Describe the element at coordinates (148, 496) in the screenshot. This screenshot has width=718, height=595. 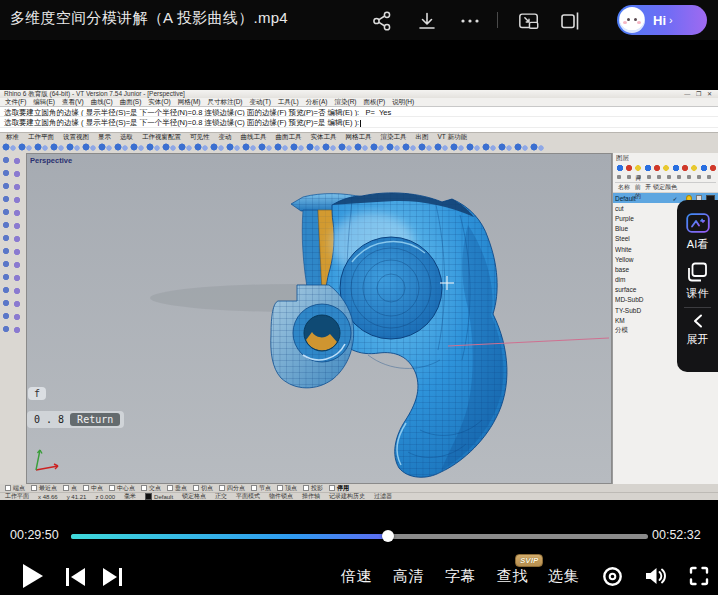
I see `layer-color-chip` at that location.